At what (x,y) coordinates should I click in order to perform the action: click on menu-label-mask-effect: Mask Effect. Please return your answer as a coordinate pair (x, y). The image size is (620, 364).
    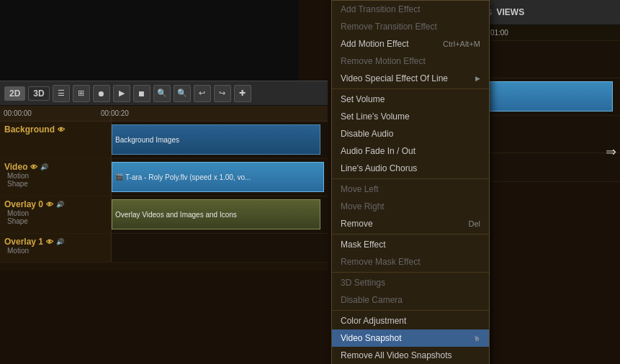
    Looking at the image, I should click on (363, 245).